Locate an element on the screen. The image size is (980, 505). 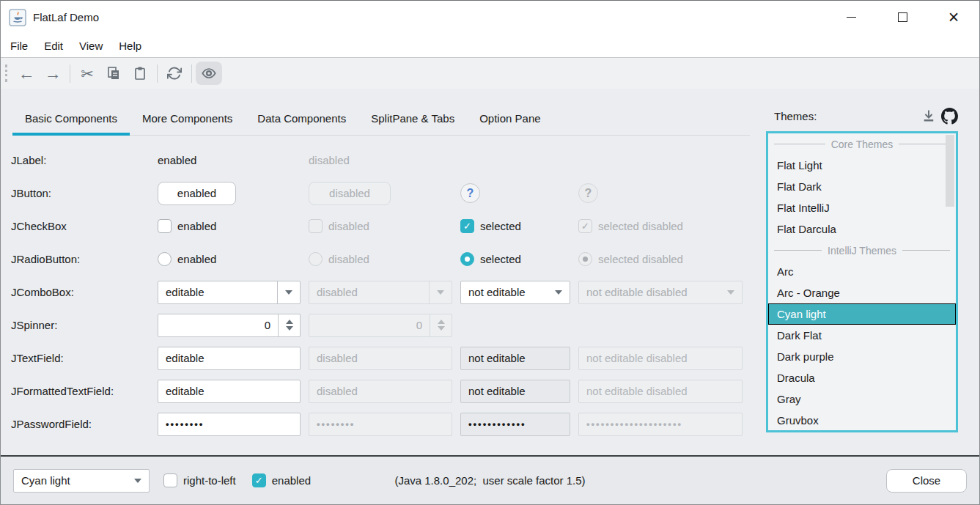
maximize-icon is located at coordinates (903, 18).